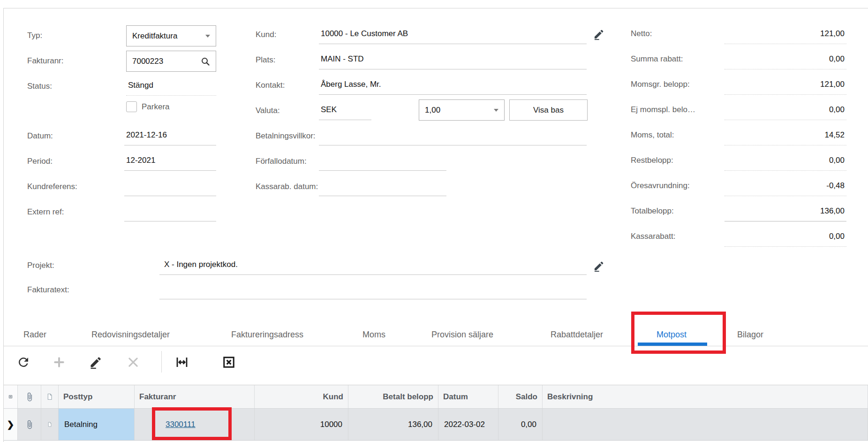 Image resolution: width=868 pixels, height=442 pixels. I want to click on extern-ref-field, so click(170, 213).